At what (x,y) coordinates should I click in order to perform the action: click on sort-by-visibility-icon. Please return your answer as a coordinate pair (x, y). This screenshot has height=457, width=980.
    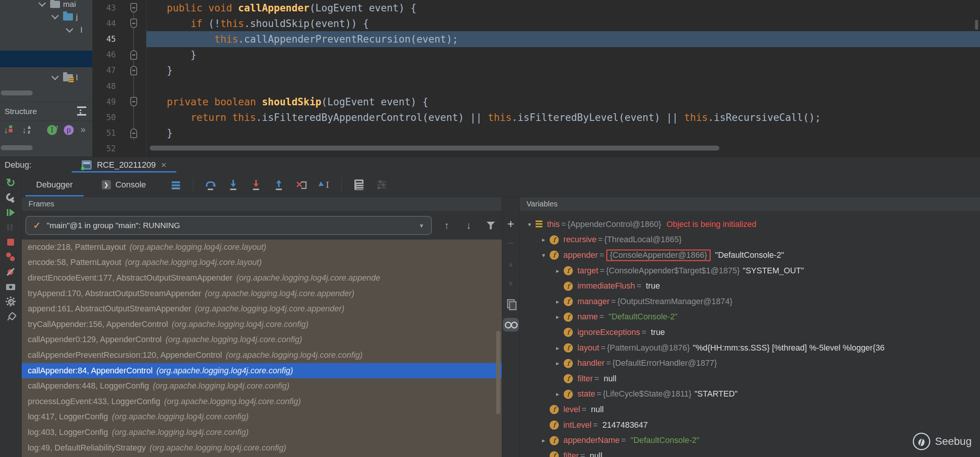
    Looking at the image, I should click on (10, 130).